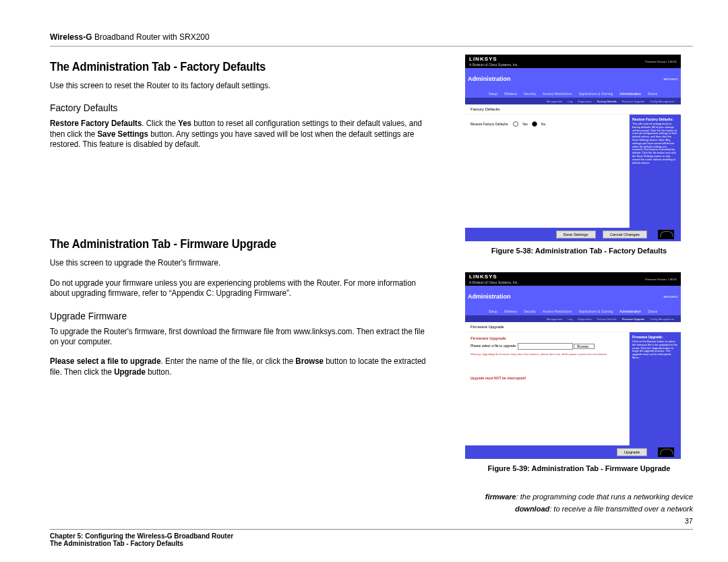 This screenshot has width=728, height=562. I want to click on bold-save-settings: Save Settings, so click(123, 134).